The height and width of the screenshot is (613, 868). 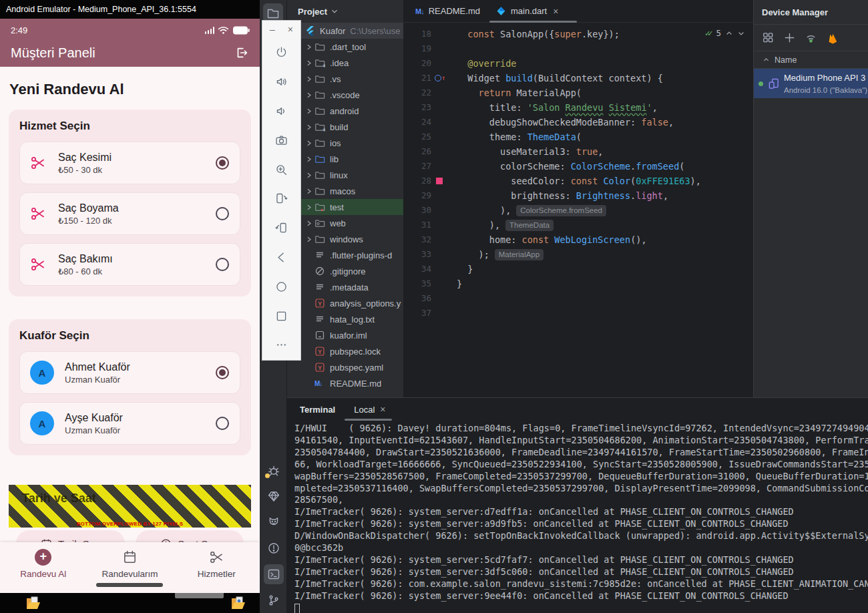 I want to click on tree-item--vs: .vs, so click(x=345, y=79).